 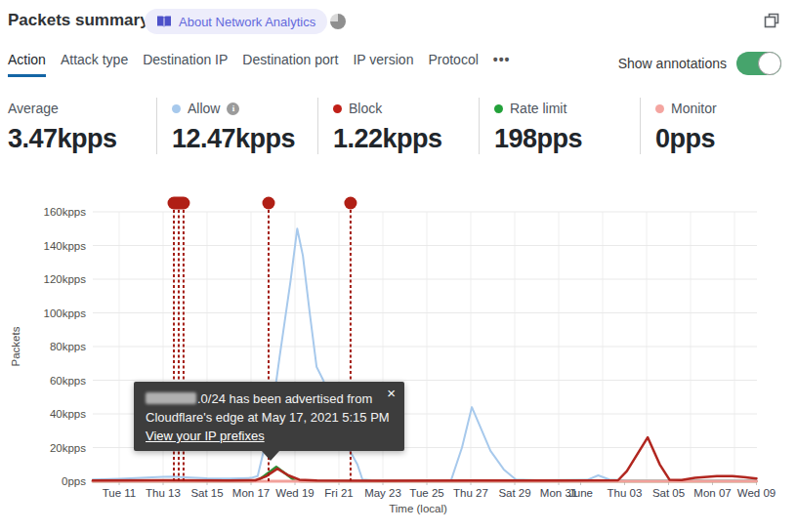 What do you see at coordinates (426, 493) in the screenshot?
I see `x-axis-tick-label: Tue 25` at bounding box center [426, 493].